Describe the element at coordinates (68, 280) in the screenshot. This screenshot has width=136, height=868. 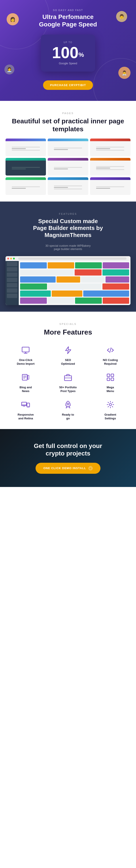
I see `builder-screenshot` at that location.